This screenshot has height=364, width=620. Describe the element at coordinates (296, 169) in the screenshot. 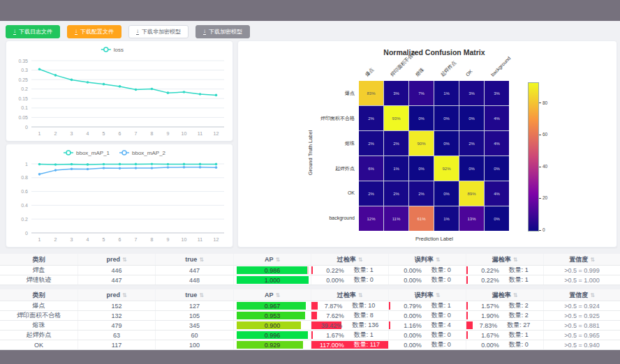

I see `matrix-row-label: 起焊炸点` at that location.